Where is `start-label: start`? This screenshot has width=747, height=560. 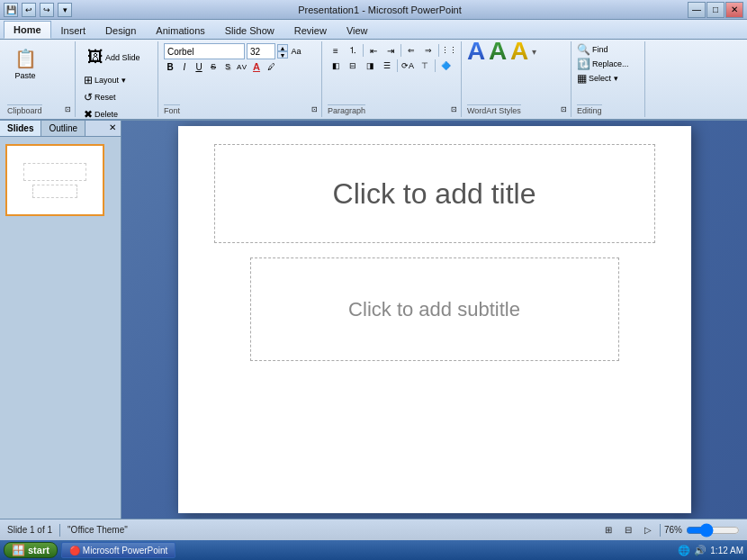 start-label: start is located at coordinates (39, 550).